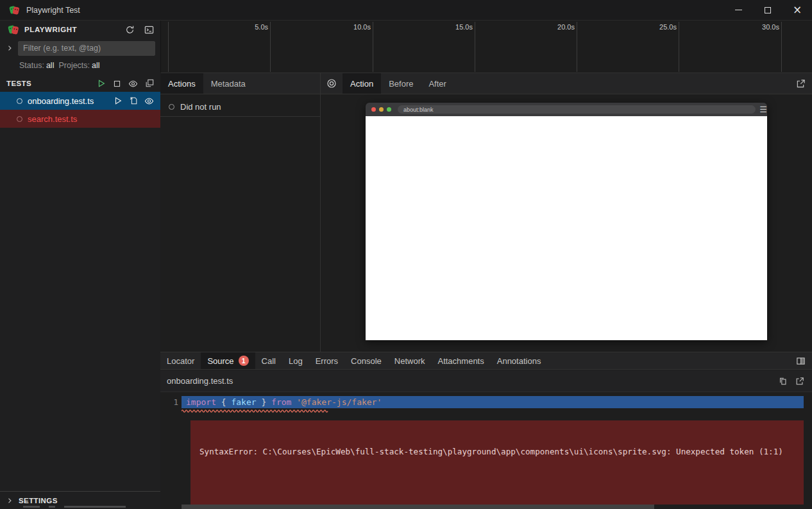  I want to click on traffic-light-yellow-icon, so click(381, 109).